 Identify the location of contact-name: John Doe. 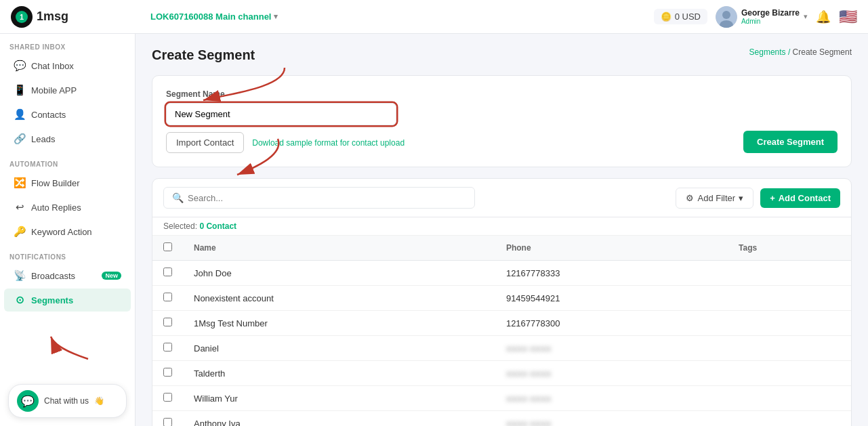
(339, 274).